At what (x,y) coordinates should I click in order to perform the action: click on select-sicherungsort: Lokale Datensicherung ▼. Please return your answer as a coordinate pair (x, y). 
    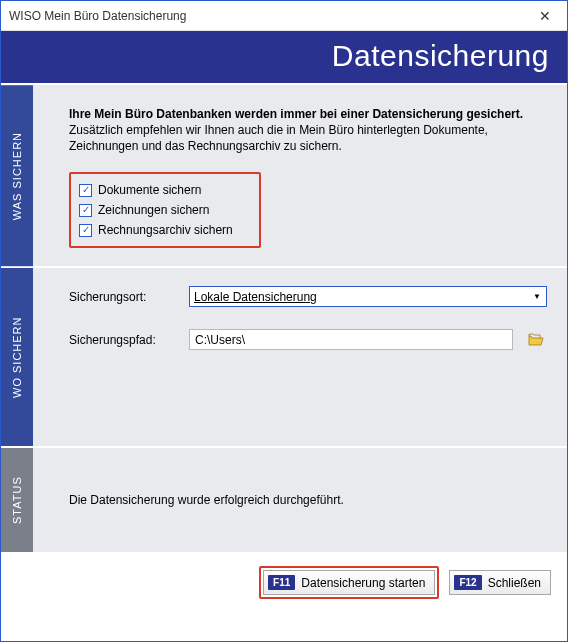
    Looking at the image, I should click on (368, 296).